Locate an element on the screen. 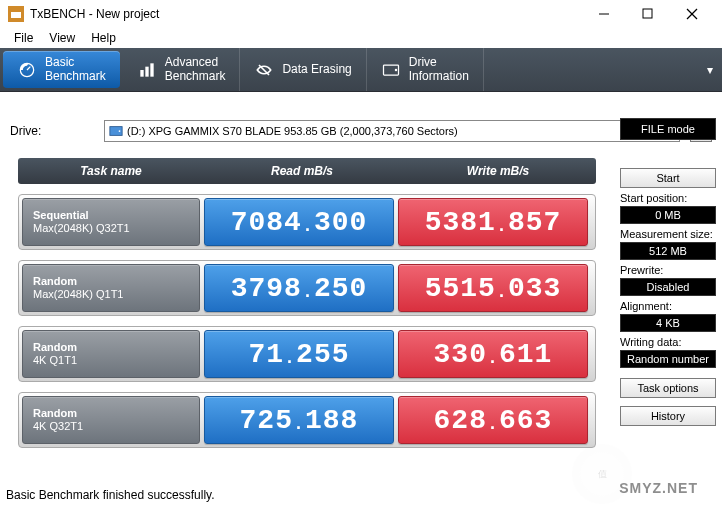  close-button is located at coordinates (692, 14).